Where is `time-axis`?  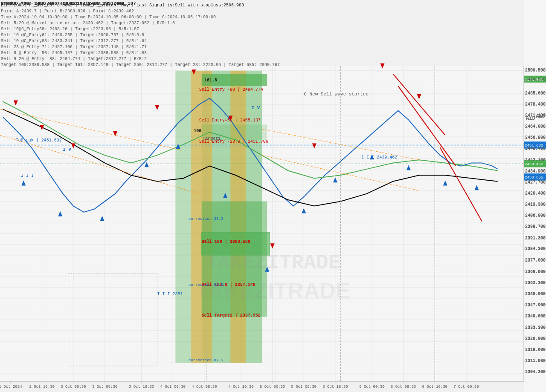 time-axis is located at coordinates (262, 379).